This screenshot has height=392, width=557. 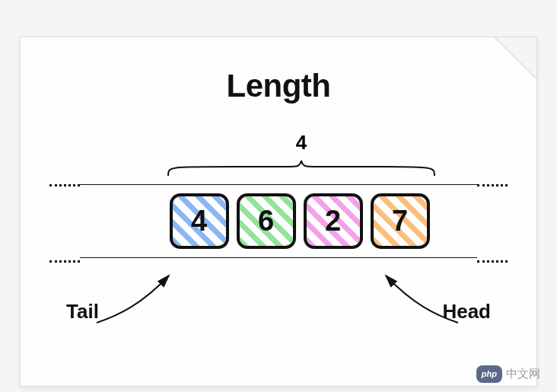 What do you see at coordinates (278, 86) in the screenshot?
I see `diagram-title: Length` at bounding box center [278, 86].